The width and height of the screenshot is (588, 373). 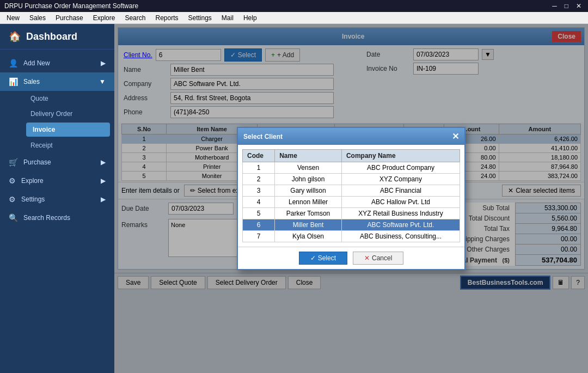 What do you see at coordinates (352, 225) in the screenshot?
I see `client-table-row: 6 Miller Bent ABC Software Pvt. Ltd.` at bounding box center [352, 225].